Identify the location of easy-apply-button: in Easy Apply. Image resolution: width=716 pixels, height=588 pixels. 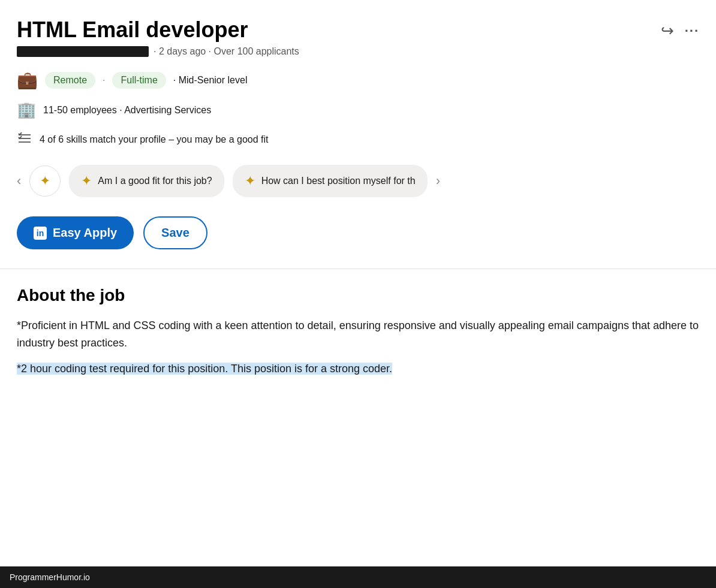
(76, 233).